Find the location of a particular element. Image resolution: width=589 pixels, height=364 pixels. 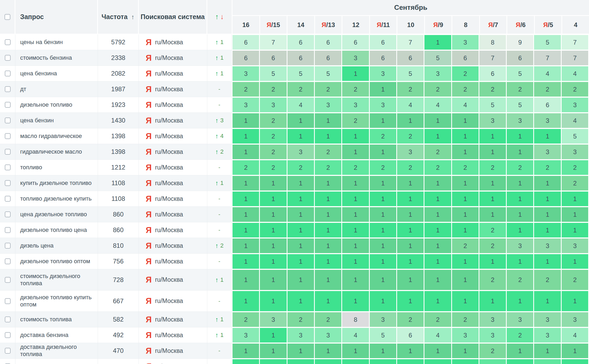

query-cell: стоимость дизельного топлива is located at coordinates (57, 280).